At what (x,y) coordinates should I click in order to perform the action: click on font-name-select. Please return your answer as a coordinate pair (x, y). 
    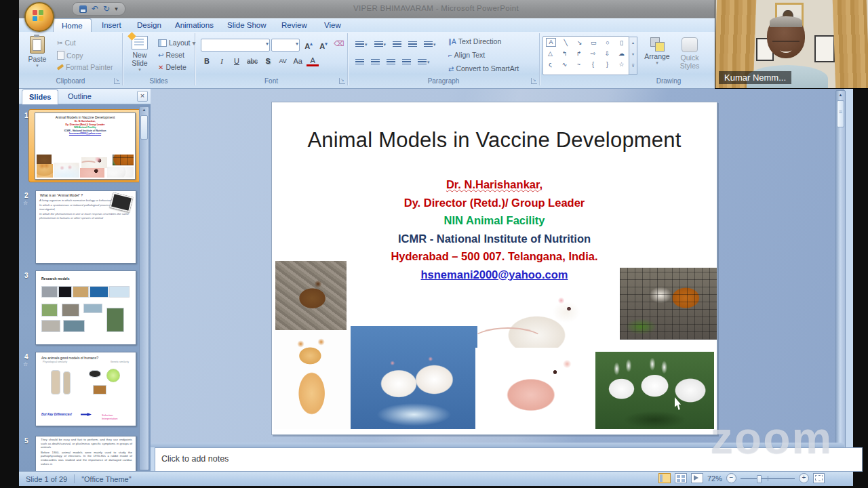
    Looking at the image, I should click on (235, 45).